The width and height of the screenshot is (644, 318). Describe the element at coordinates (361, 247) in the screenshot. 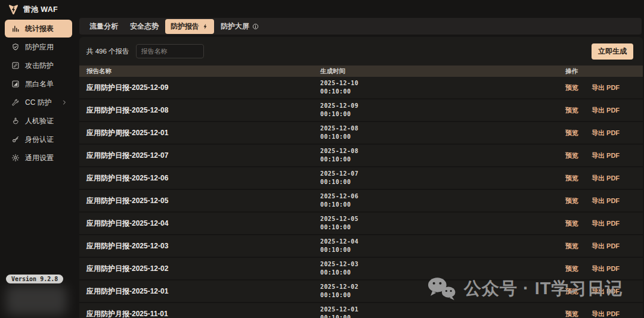

I see `table-row: 应用防护日报-2025-12-03 2025-12-04 00:10:00 预览…` at that location.